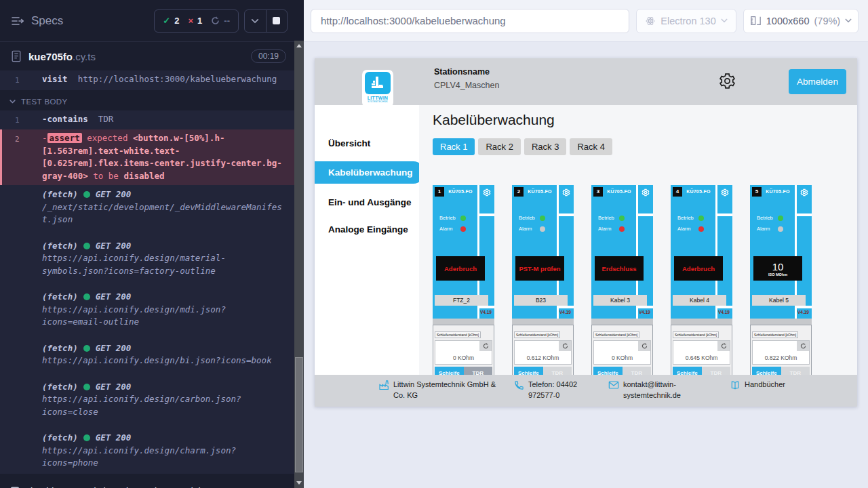 This screenshot has height=488, width=868. Describe the element at coordinates (147, 121) in the screenshot. I see `command-contains: 1 -contains TDR` at that location.